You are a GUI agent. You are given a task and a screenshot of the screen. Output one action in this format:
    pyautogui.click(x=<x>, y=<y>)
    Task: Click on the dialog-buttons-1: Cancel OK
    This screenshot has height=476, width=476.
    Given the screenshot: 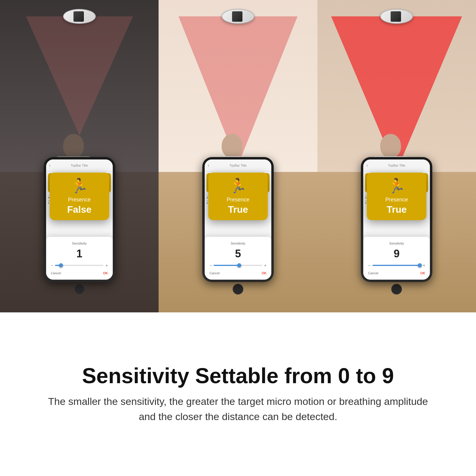 What is the action you would take?
    pyautogui.click(x=79, y=273)
    